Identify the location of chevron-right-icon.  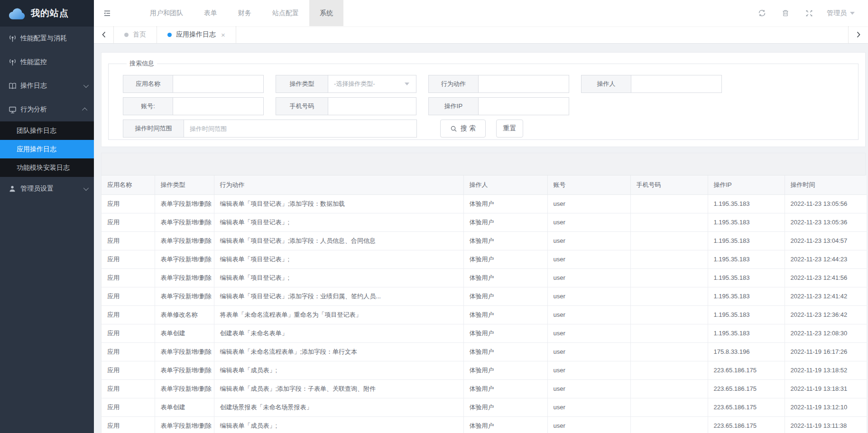
(858, 35).